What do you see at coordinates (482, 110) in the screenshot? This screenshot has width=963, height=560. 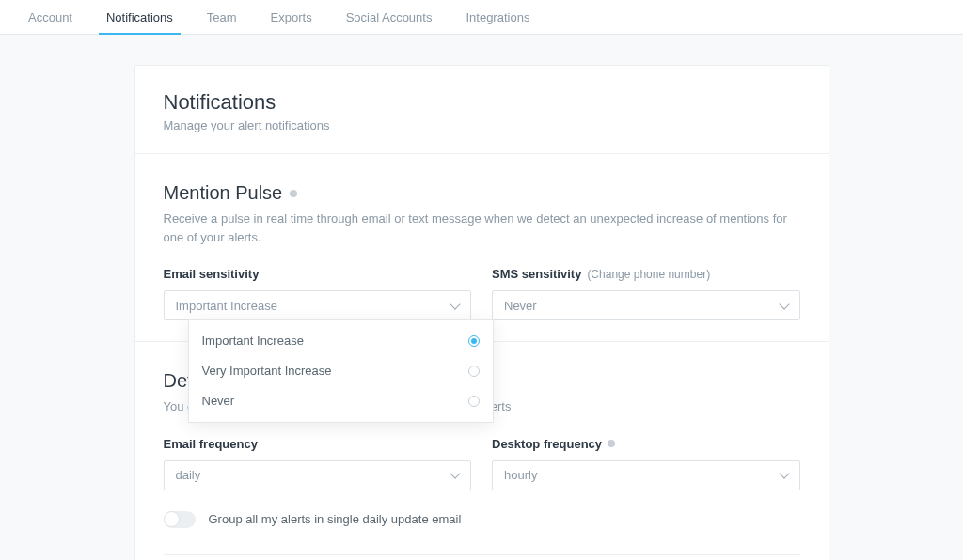 I see `card-header: Notifications Manage your alert notifica…` at bounding box center [482, 110].